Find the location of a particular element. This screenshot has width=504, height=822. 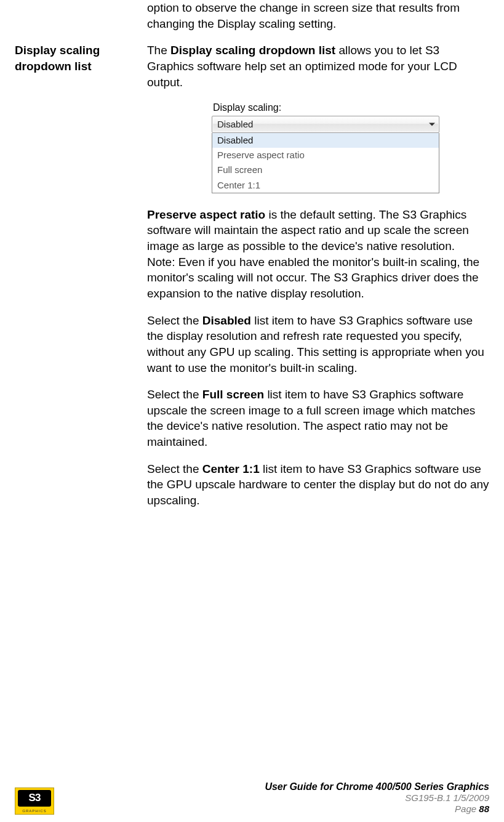

dropdown-list: Disabled Preserve aspect ratio Full scre… is located at coordinates (326, 163).